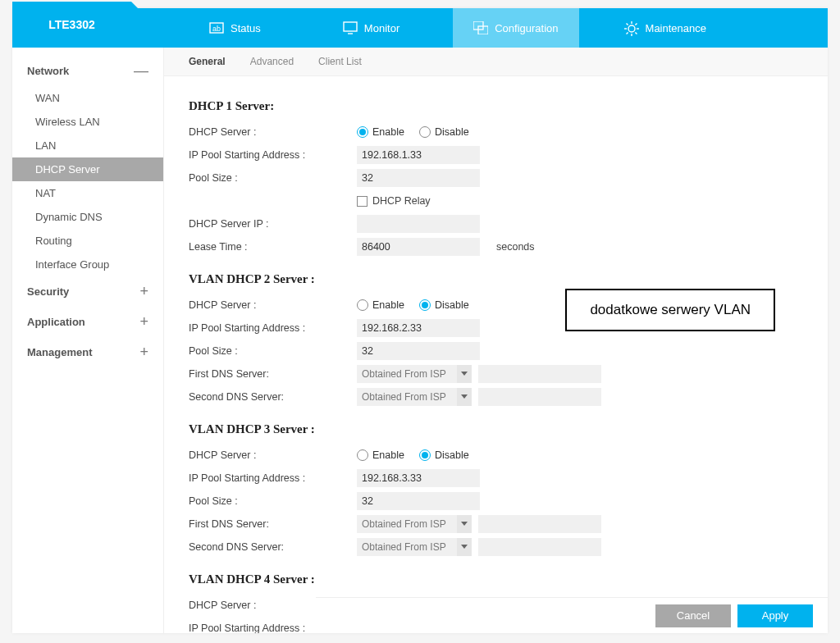 This screenshot has width=840, height=643. I want to click on label-dhcp-server-ip: DHCP Server IP :, so click(272, 224).